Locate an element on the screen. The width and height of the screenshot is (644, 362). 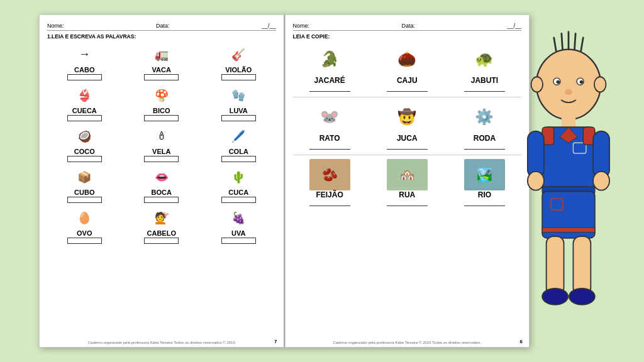
word-cell-coco: 🥥 COCO is located at coordinates (84, 143).